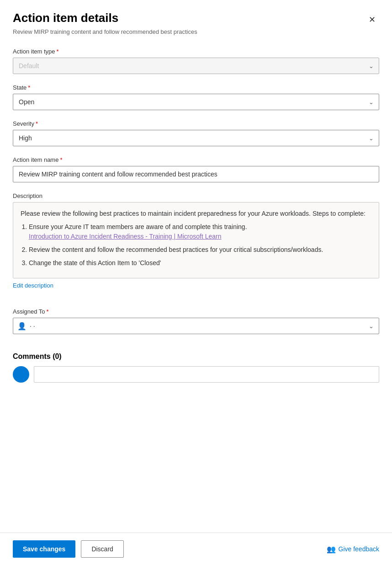 This screenshot has width=392, height=565. What do you see at coordinates (196, 97) in the screenshot?
I see `state-group: State* Open Closed In Progress ⌄` at bounding box center [196, 97].